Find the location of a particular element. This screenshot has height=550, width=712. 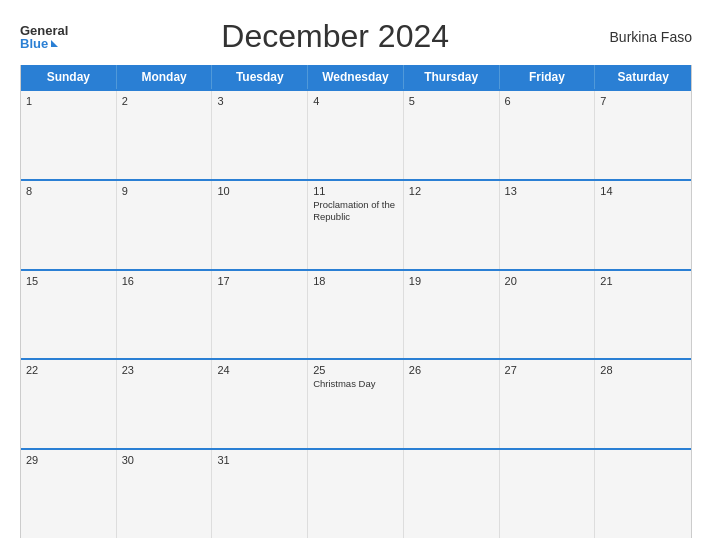

day-cell-2-2: 17 is located at coordinates (260, 315).